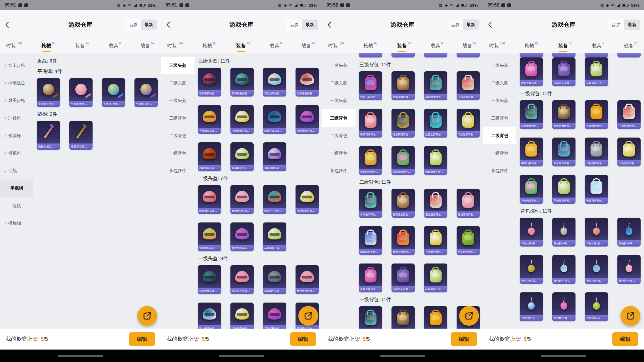  Describe the element at coordinates (49, 46) in the screenshot. I see `tab-枪械: 枪械88` at that location.